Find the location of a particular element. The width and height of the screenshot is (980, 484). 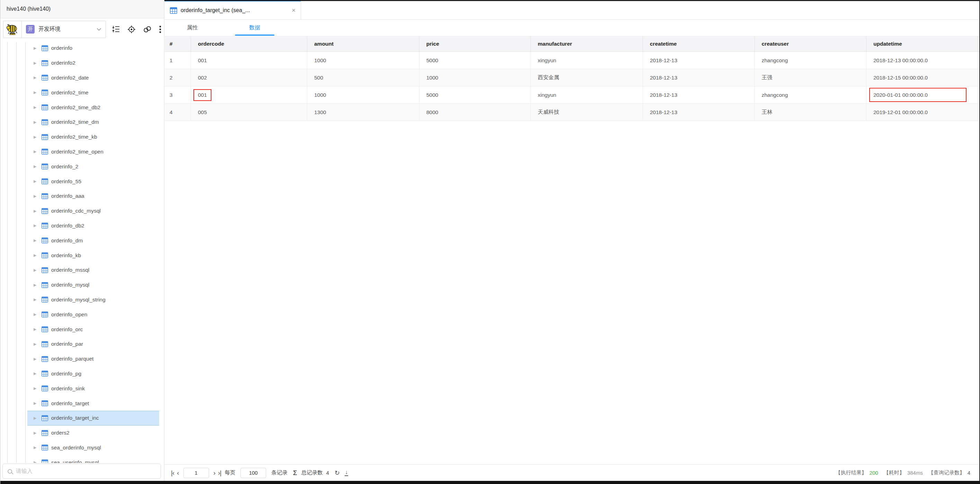

cell-#-row2: 2 is located at coordinates (178, 78).